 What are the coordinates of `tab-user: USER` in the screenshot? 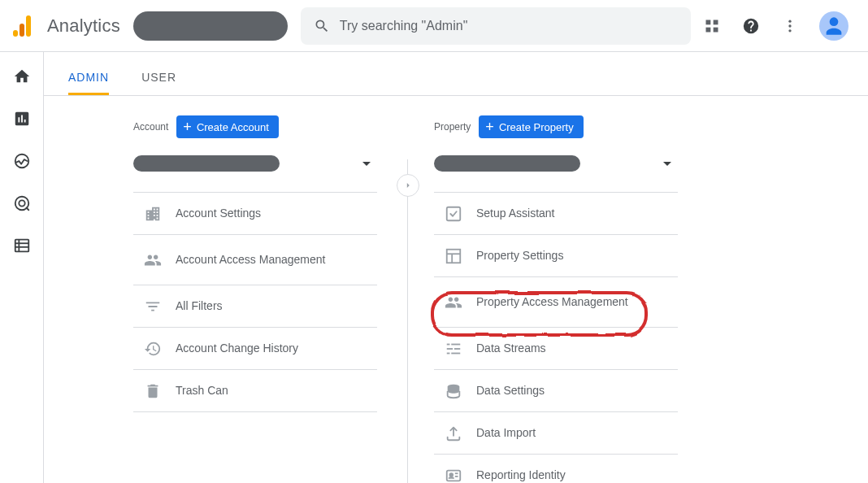 It's located at (159, 83).